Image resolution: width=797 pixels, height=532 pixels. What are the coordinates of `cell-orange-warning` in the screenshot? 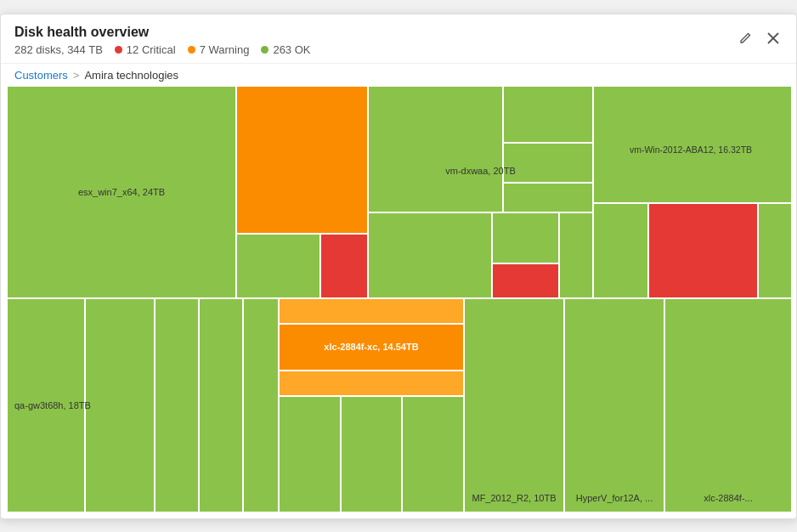 It's located at (302, 193).